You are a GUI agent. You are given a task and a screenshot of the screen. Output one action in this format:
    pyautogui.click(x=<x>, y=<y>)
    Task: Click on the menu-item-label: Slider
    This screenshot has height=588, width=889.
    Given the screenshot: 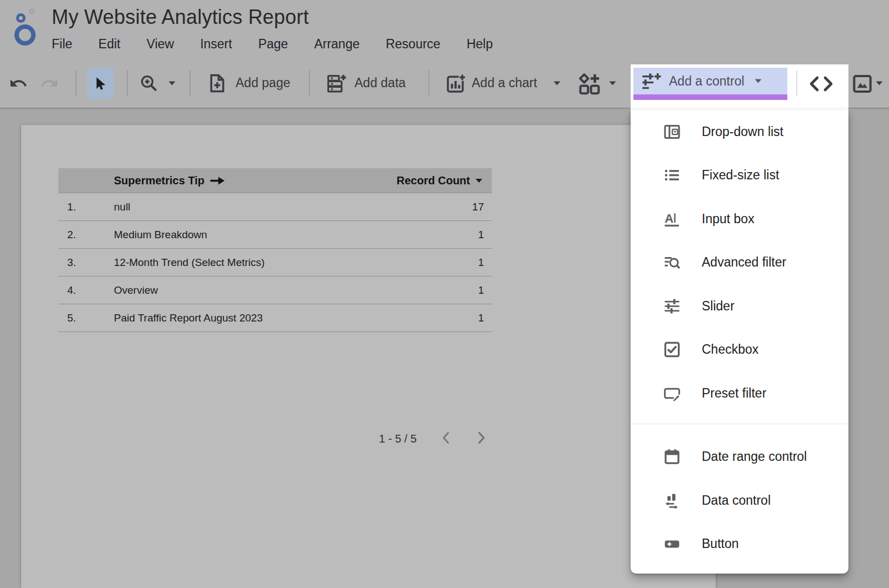 What is the action you would take?
    pyautogui.click(x=718, y=306)
    